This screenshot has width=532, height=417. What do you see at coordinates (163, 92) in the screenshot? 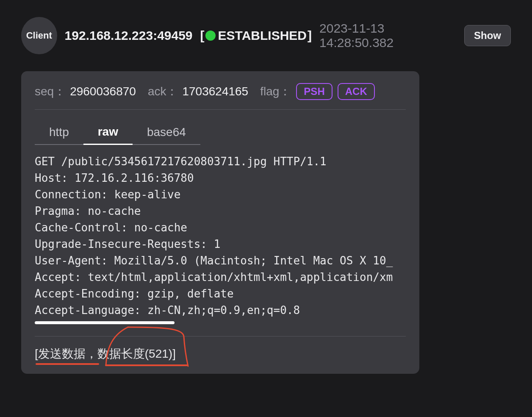
I see `ack-label: ack：` at bounding box center [163, 92].